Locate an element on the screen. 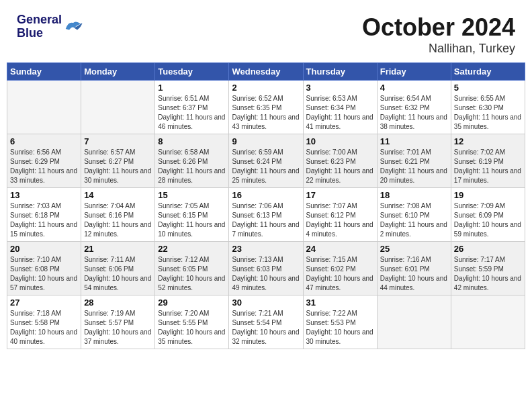  location-title: Nallihan, Turkey is located at coordinates (439, 48).